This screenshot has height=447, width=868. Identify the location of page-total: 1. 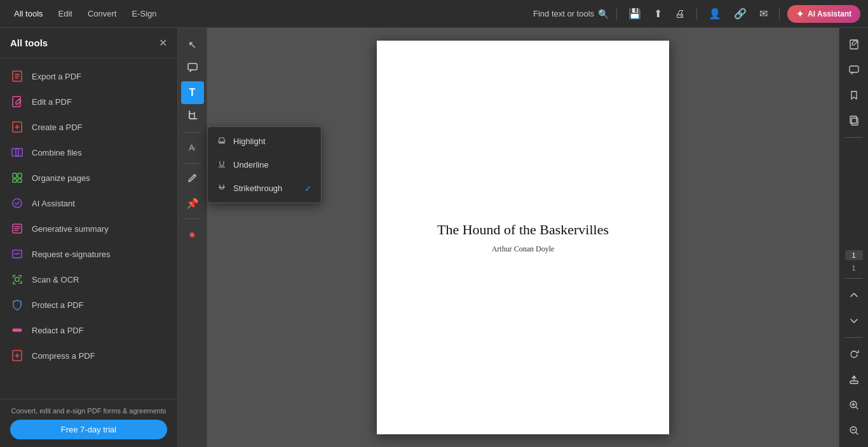
(853, 268).